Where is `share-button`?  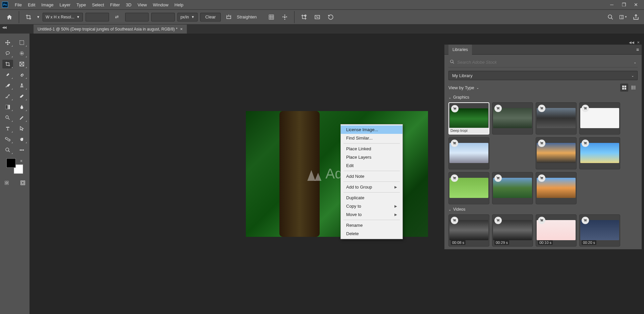 share-button is located at coordinates (636, 17).